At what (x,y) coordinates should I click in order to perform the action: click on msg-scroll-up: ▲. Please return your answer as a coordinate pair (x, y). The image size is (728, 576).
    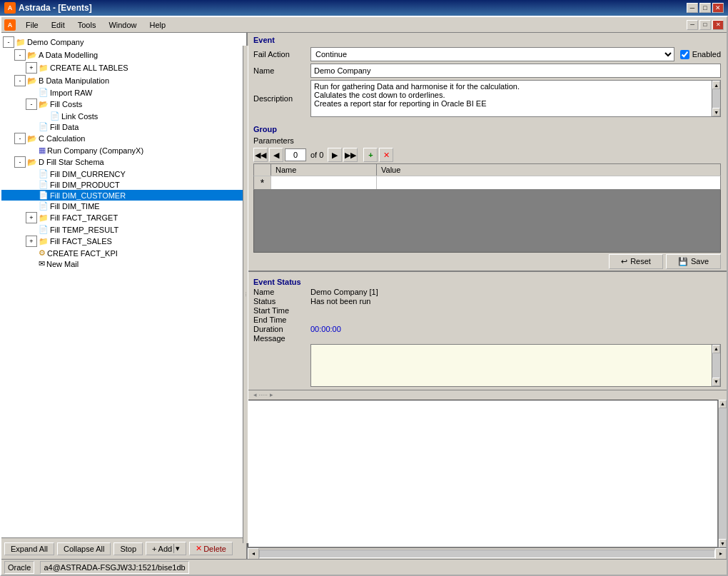
    Looking at the image, I should click on (717, 349).